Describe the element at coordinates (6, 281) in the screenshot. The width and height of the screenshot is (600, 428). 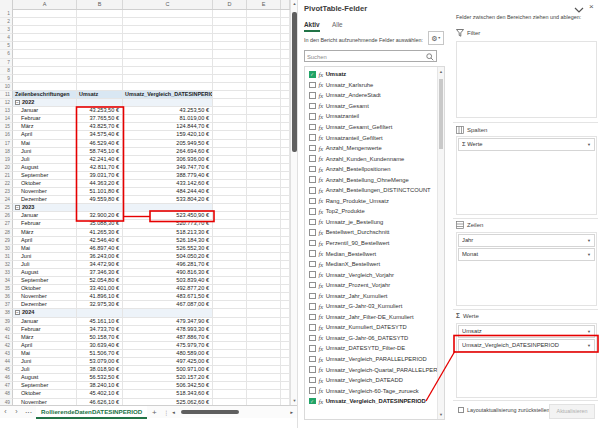
I see `row-number: 34` at that location.